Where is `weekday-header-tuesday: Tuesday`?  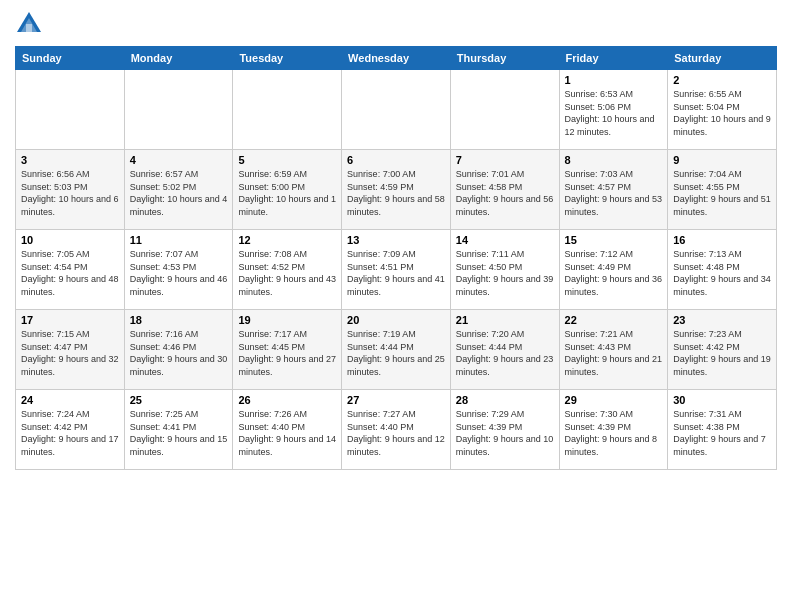 weekday-header-tuesday: Tuesday is located at coordinates (288, 58).